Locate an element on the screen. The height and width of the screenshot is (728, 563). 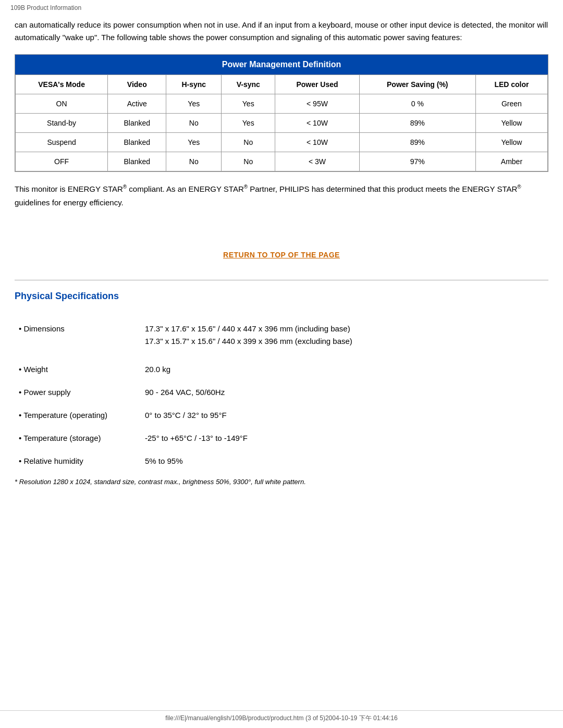
list-item: • Dimensions17.3" x 17.6" x 15.6" / 440 … is located at coordinates (282, 335).